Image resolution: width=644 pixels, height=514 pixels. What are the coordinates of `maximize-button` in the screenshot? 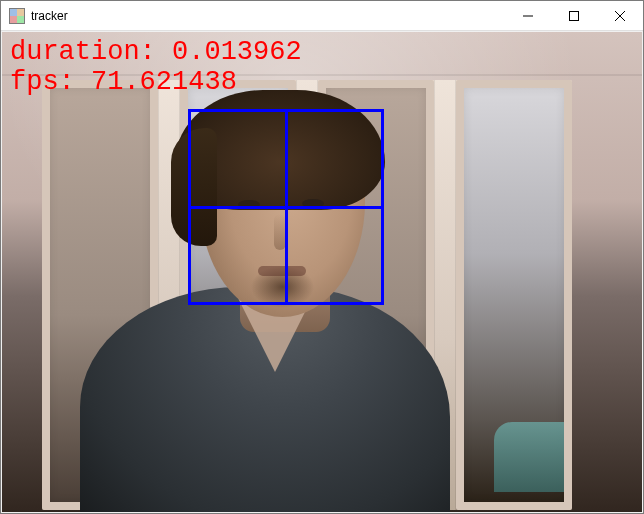 It's located at (574, 16).